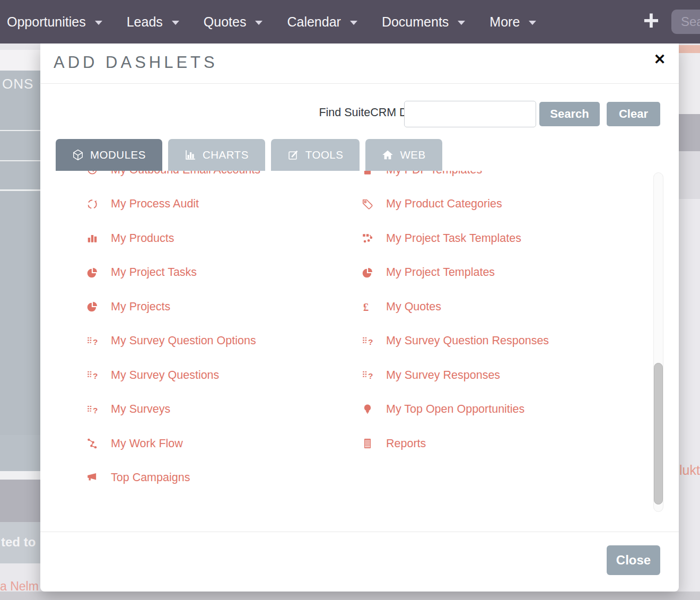  Describe the element at coordinates (24, 84) in the screenshot. I see `background-actions-menu: ONS` at that location.